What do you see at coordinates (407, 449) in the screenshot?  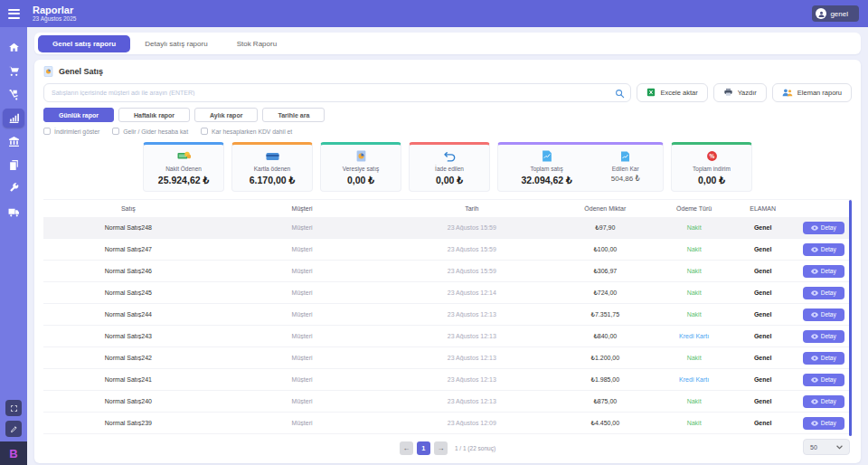 I see `prev-page-button: ←` at bounding box center [407, 449].